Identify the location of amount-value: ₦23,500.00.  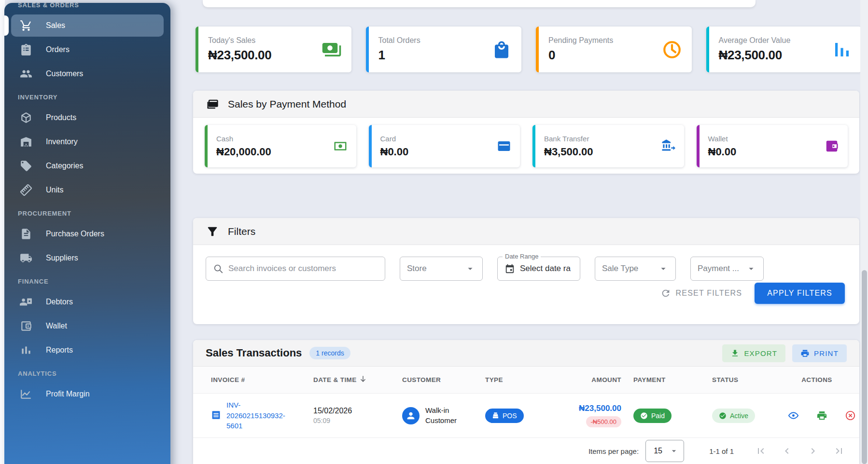
(585, 409).